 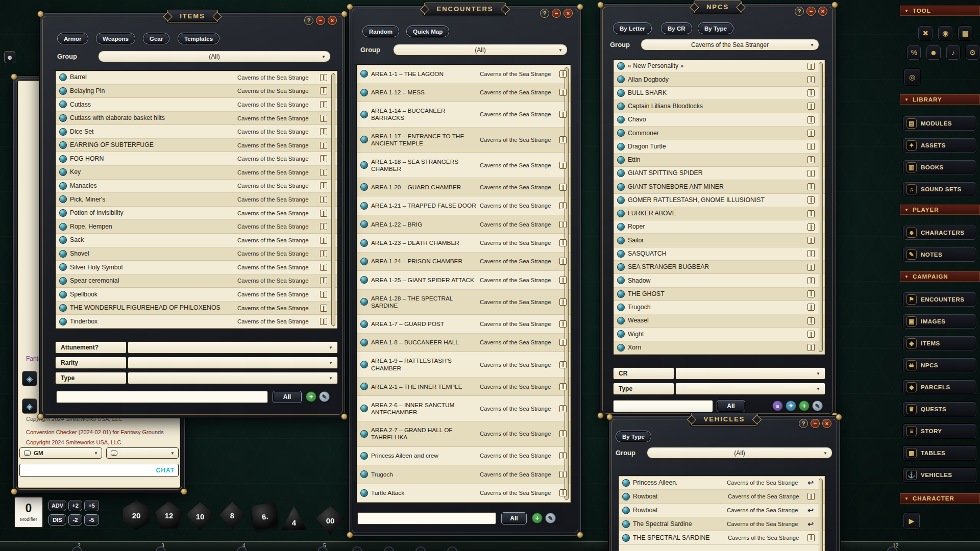 I want to click on encounter-row: AREA 1-24 – PRISON CHAMBER Caverns of th…, so click(x=463, y=262).